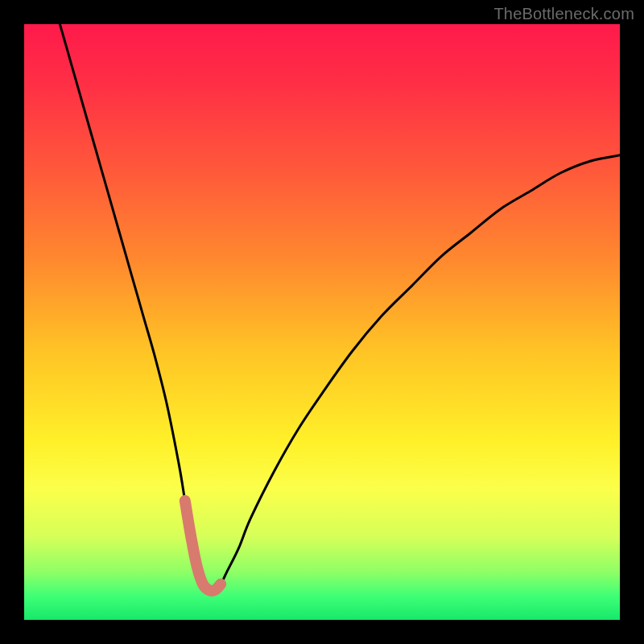  I want to click on watermark-text: TheBottleneck.com, so click(564, 14).